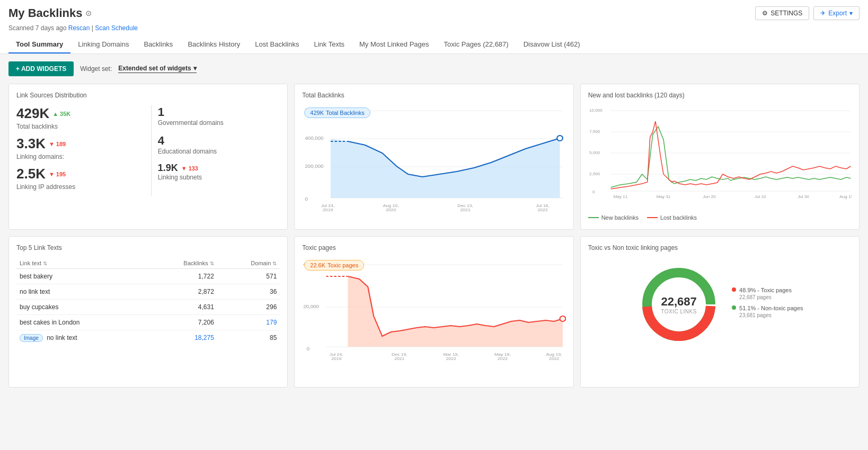  Describe the element at coordinates (823, 13) in the screenshot. I see `export-icon: ✈` at that location.